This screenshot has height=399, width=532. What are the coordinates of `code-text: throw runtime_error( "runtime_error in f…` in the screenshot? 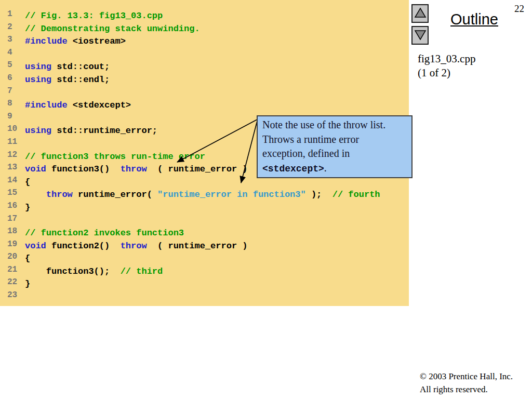 It's located at (203, 194).